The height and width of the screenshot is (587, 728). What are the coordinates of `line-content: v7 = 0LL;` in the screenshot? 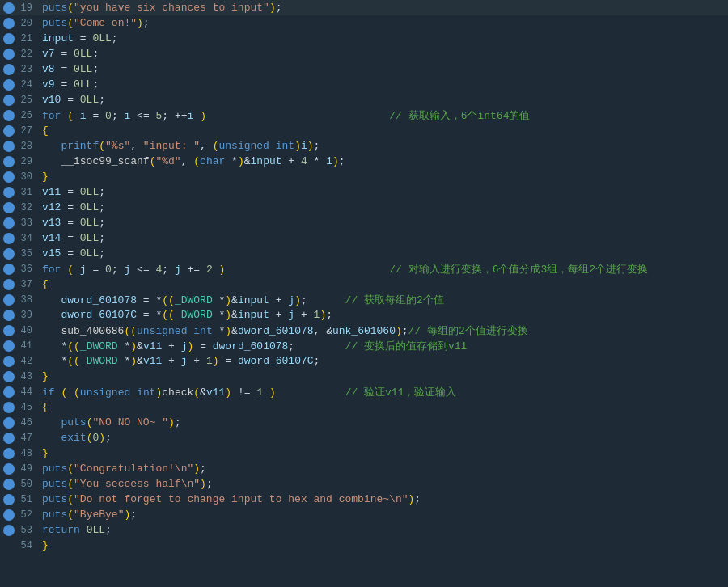 It's located at (382, 53).